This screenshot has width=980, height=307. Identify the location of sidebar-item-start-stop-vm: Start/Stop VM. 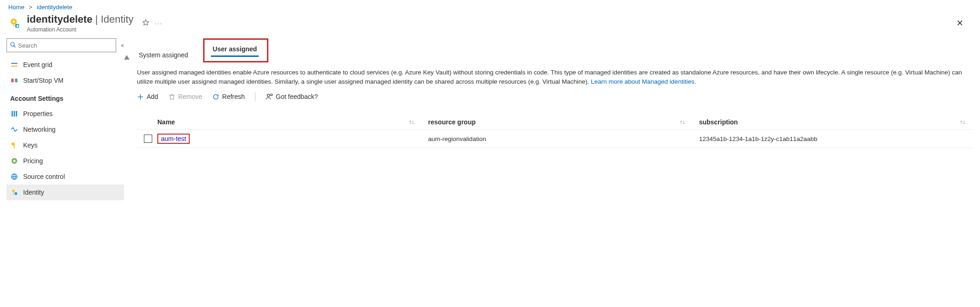
(65, 80).